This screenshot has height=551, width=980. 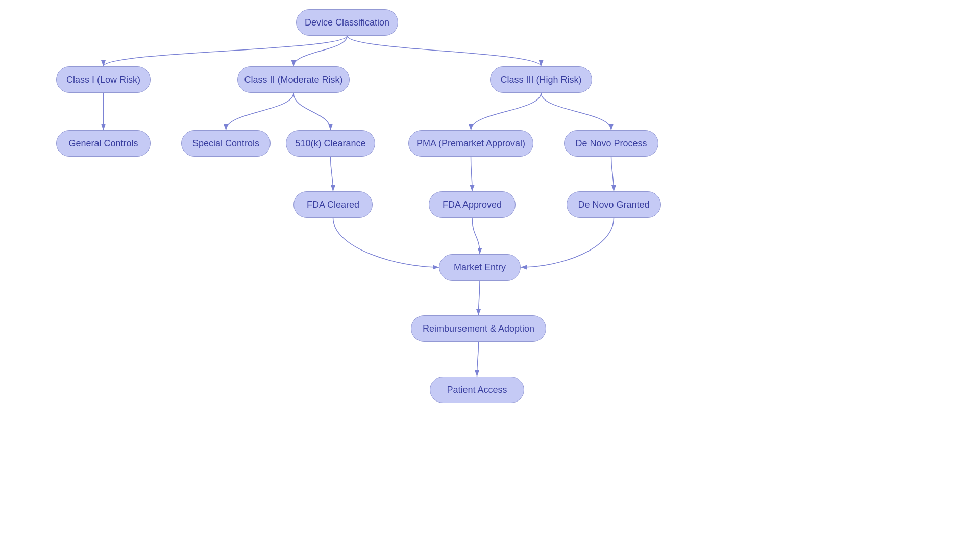 What do you see at coordinates (331, 143) in the screenshot?
I see `node-clearance_510k: 510(k) Clearance` at bounding box center [331, 143].